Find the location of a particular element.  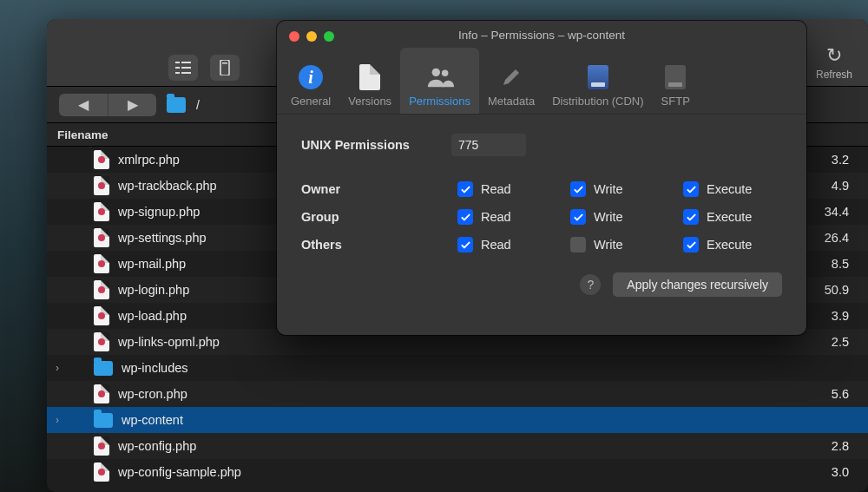

zoom-button is located at coordinates (329, 36).